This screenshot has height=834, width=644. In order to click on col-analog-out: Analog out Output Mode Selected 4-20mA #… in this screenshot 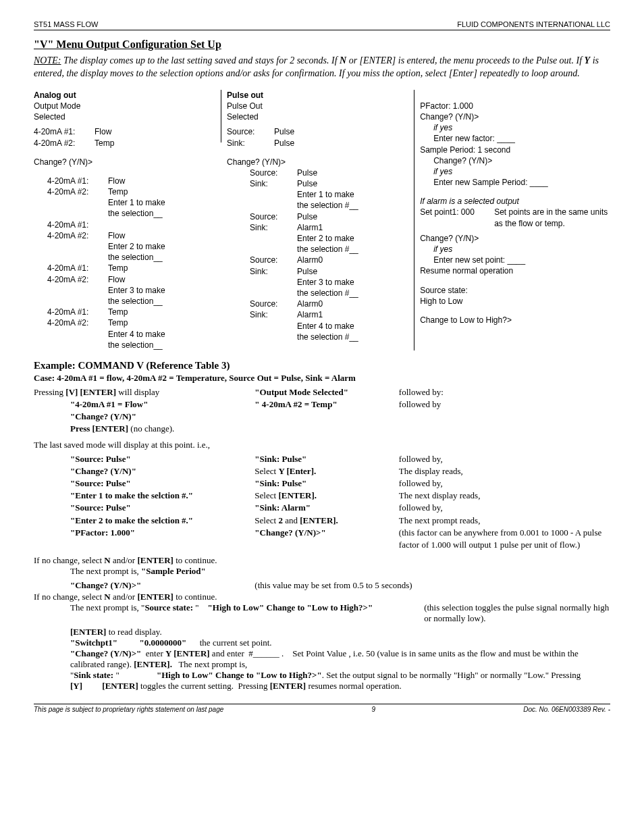, I will do `click(128, 220)`.